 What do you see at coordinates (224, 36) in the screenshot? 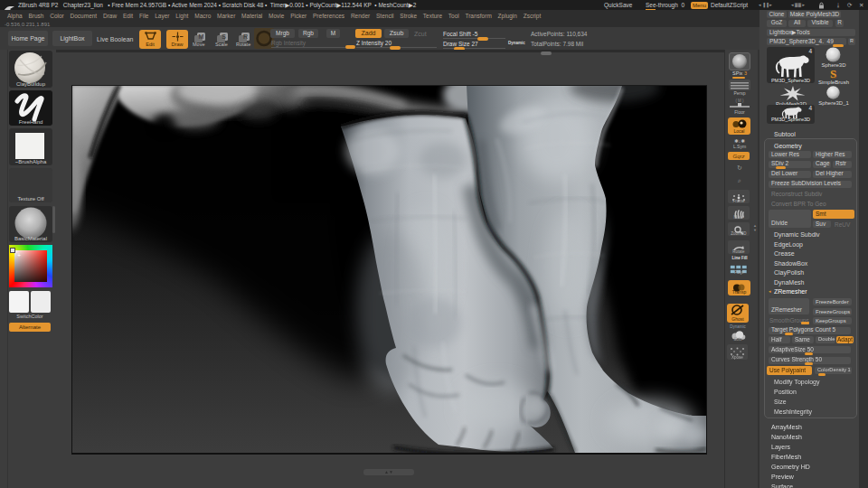
I see `svg-text: S` at bounding box center [224, 36].